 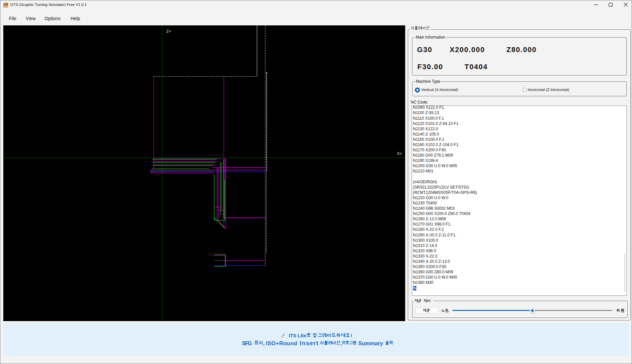 I want to click on svg-text: ISO+Round, so click(x=282, y=344).